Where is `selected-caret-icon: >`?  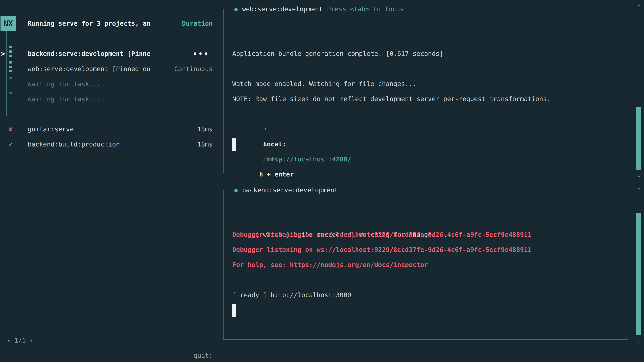
selected-caret-icon: > is located at coordinates (2, 53).